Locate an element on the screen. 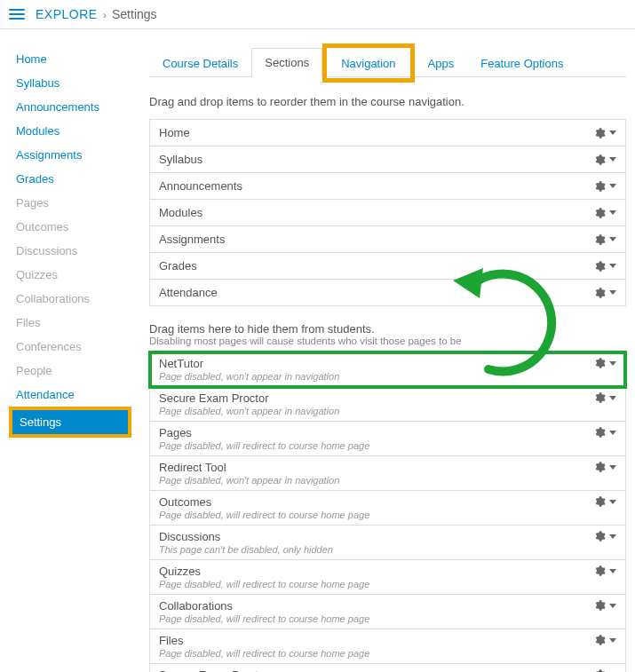  nav-item-label: Announcements is located at coordinates (201, 186).